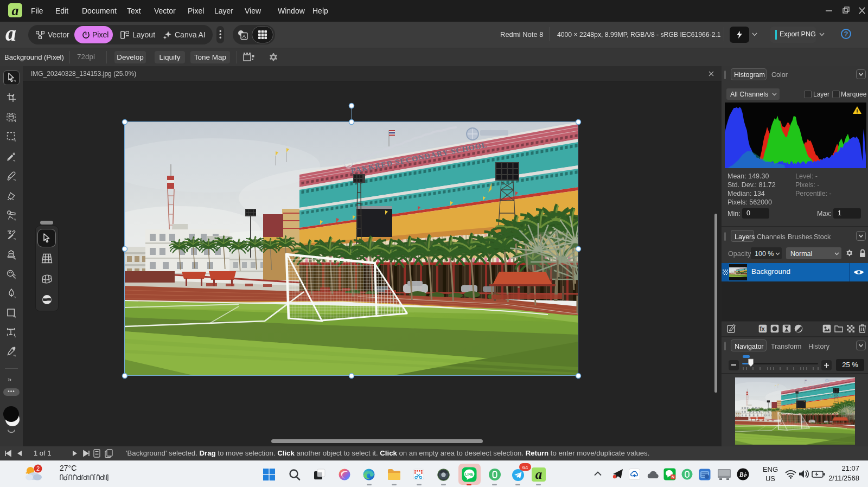 The width and height of the screenshot is (868, 487). What do you see at coordinates (525, 467) in the screenshot?
I see `svg-text: 64` at bounding box center [525, 467].